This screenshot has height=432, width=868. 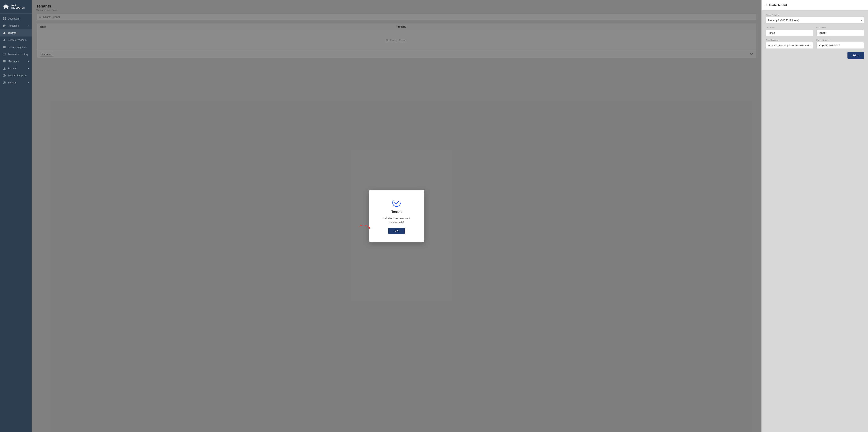 What do you see at coordinates (4, 26) in the screenshot?
I see `properties-icon` at bounding box center [4, 26].